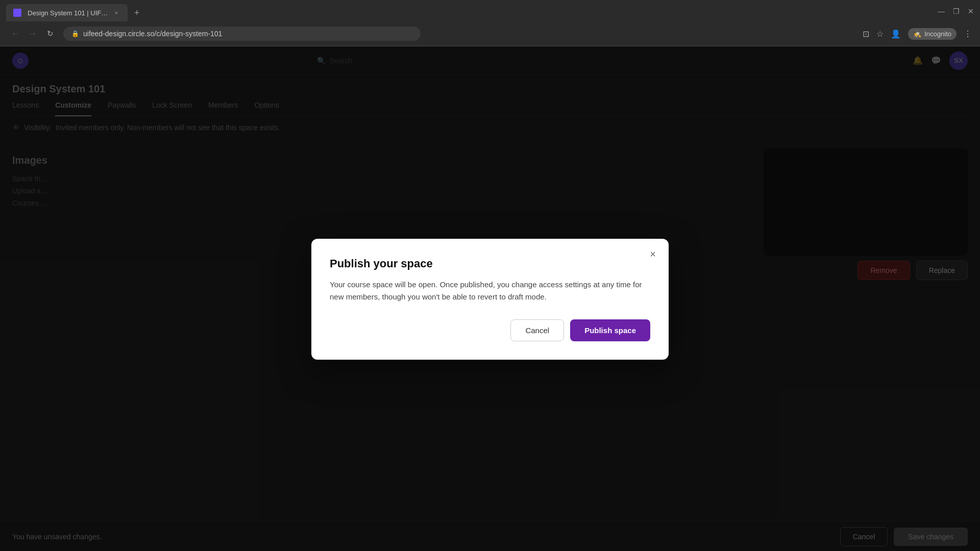  I want to click on forward-button: →, so click(33, 34).